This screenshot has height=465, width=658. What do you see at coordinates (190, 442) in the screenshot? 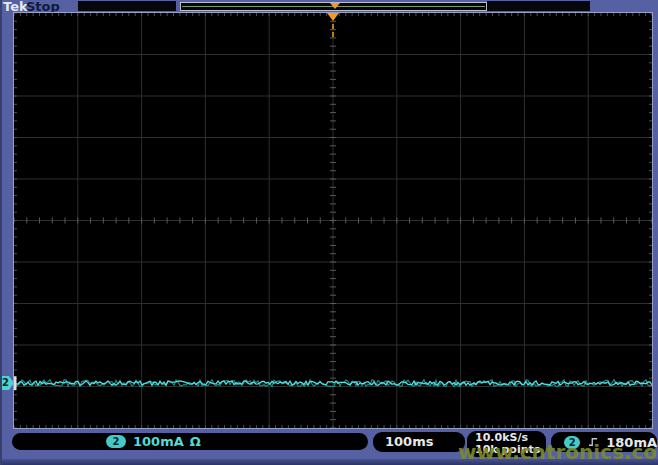
I see `channel2-readout: 2 100mAΩ` at bounding box center [190, 442].